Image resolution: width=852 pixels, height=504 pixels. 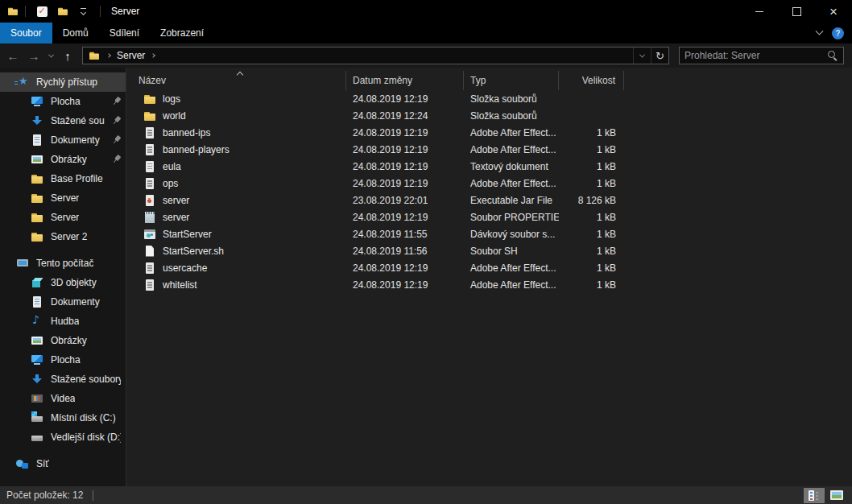 What do you see at coordinates (375, 56) in the screenshot?
I see `address-bar: Server` at bounding box center [375, 56].